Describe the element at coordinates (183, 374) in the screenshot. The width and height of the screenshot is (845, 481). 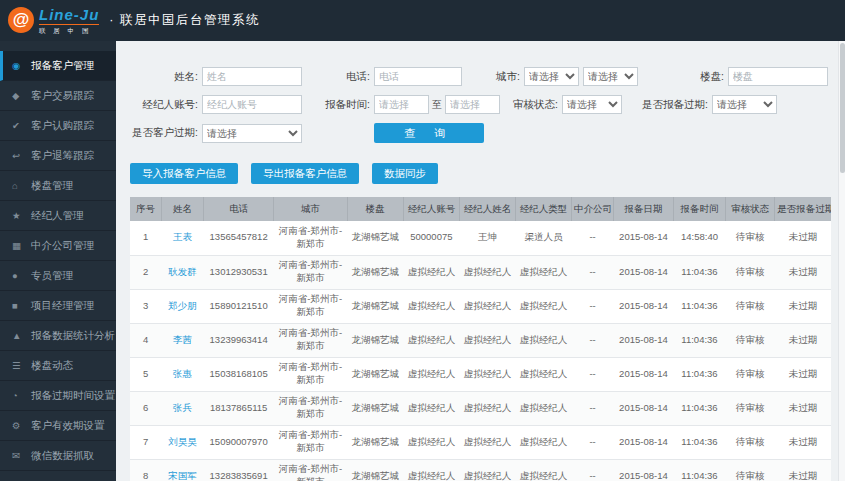
I see `cell-name: 张惠` at that location.